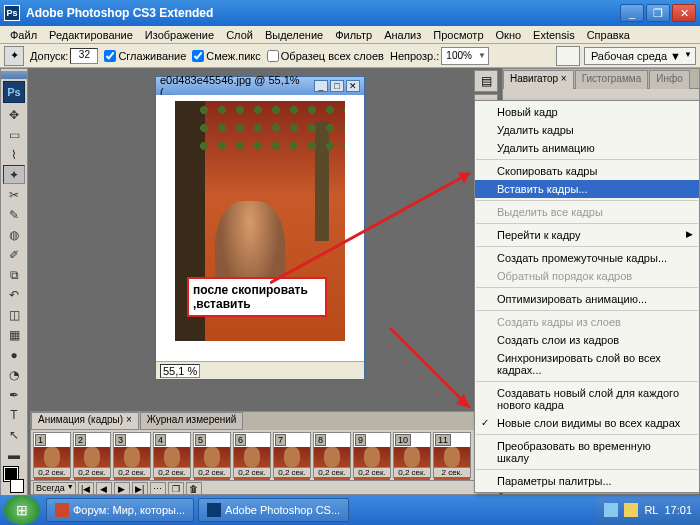 Image resolution: width=700 pixels, height=525 pixels. Describe the element at coordinates (465, 56) in the screenshot. I see `opacity-dropdown: 100%` at that location.